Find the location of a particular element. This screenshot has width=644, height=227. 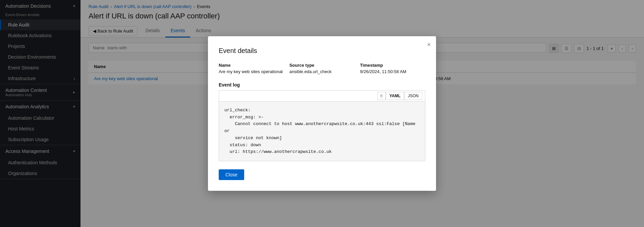

modal-field-source-type-label: Source type is located at coordinates (322, 65).